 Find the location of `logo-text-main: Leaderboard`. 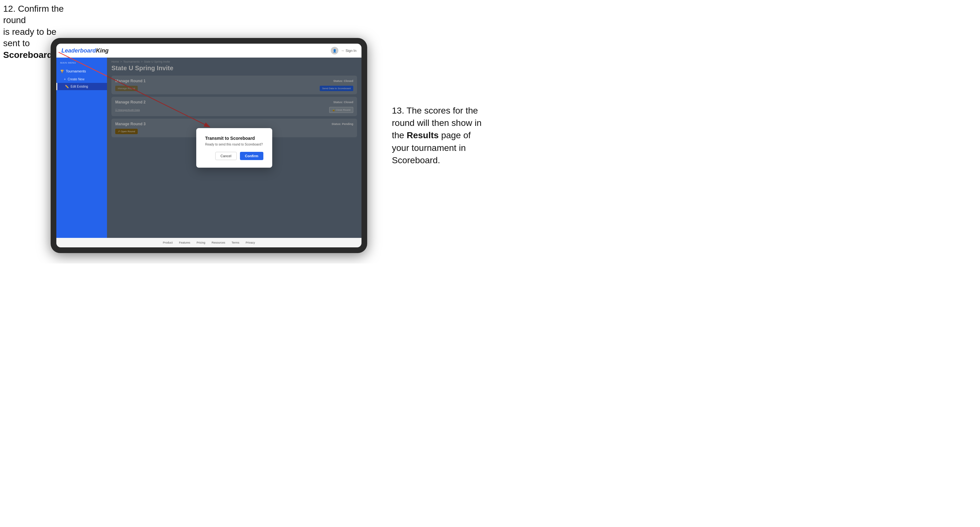

logo-text-main: Leaderboard is located at coordinates (78, 51).